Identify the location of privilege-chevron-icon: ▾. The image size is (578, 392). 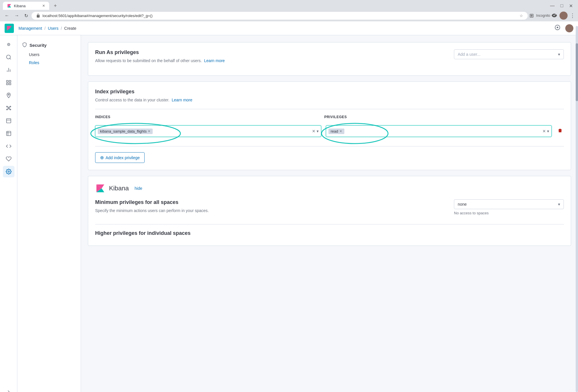
(548, 131).